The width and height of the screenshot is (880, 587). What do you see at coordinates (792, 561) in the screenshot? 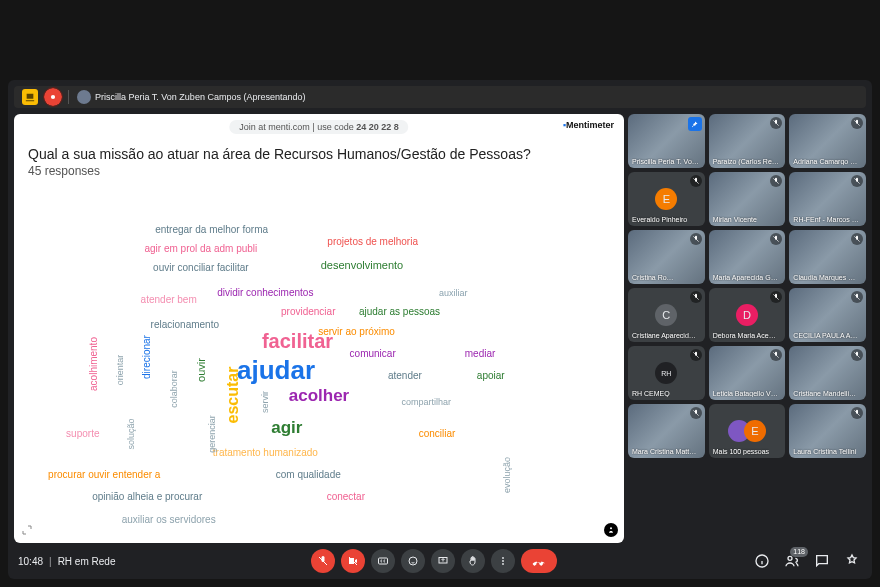
I see `people-button: 118` at bounding box center [792, 561].